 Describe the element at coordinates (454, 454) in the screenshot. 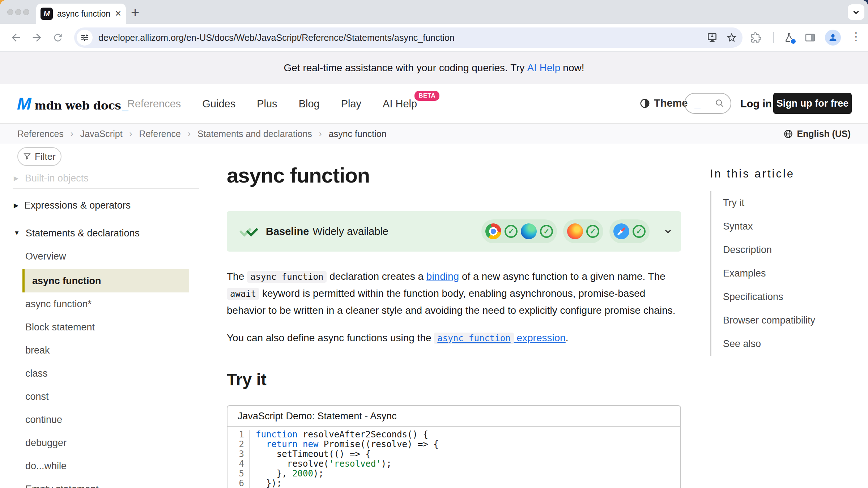

I see `code-line: 3 setTimeout(() => {` at that location.